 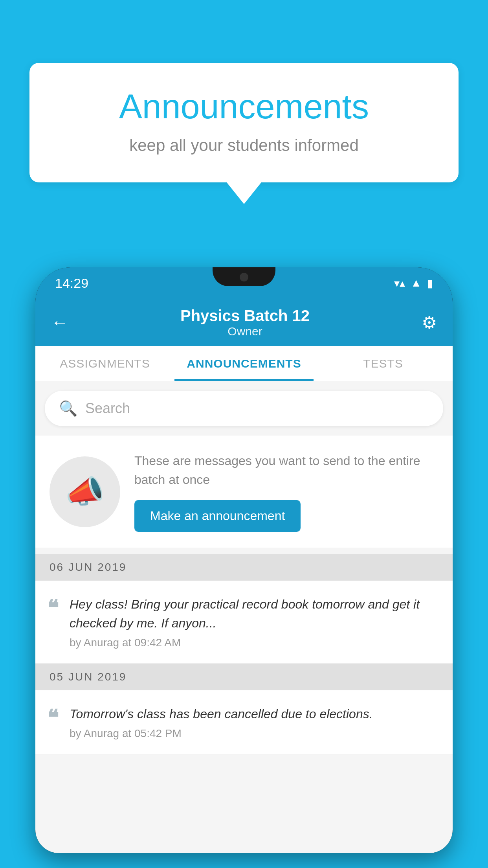 What do you see at coordinates (244, 145) in the screenshot?
I see `speech-bubble-subtitle: keep all your students informed` at bounding box center [244, 145].